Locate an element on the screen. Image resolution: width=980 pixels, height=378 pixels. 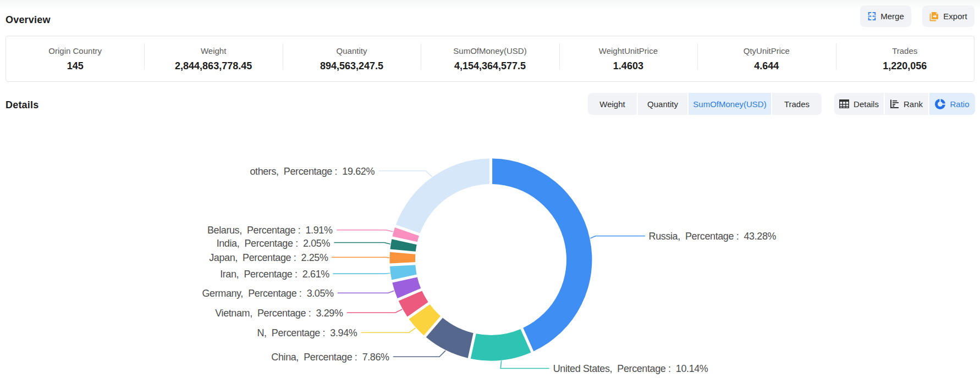
svg-text: India, Percentage : 2.05% is located at coordinates (274, 243).